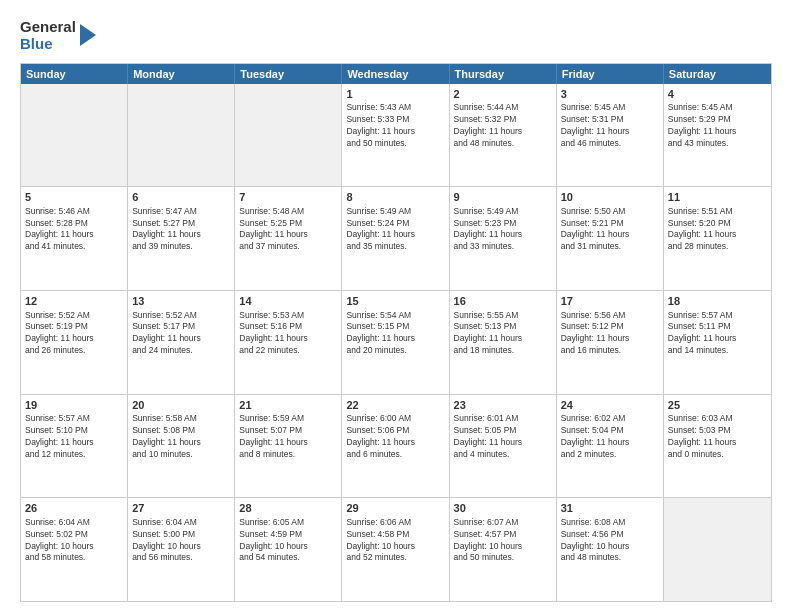 The height and width of the screenshot is (612, 792). Describe the element at coordinates (74, 508) in the screenshot. I see `day-number: 26` at that location.